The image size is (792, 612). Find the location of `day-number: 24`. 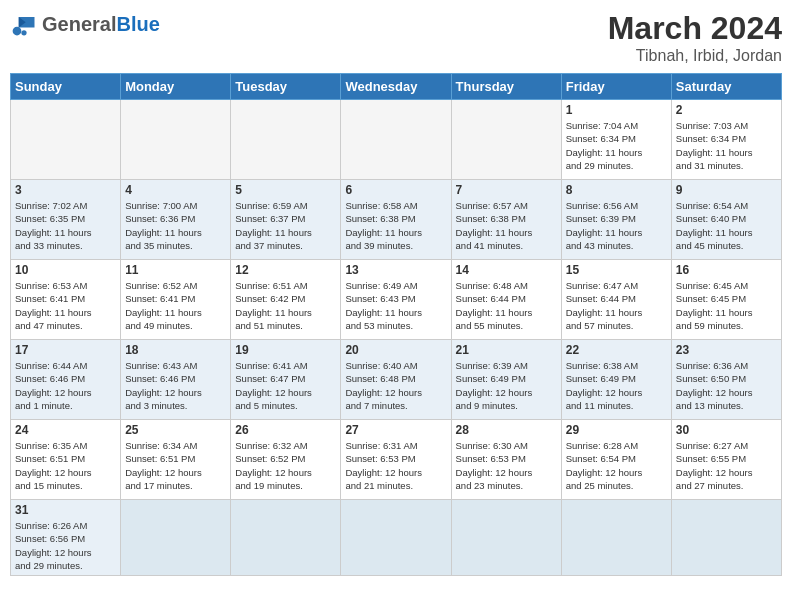

day-number: 24 is located at coordinates (66, 430).